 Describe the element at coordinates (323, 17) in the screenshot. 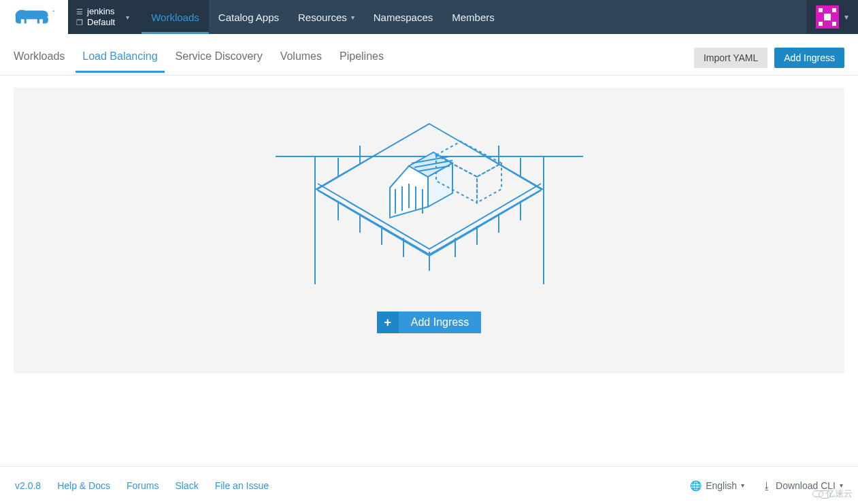

I see `main-nav: Workloads Catalog Apps Resources▾ Namesp…` at that location.